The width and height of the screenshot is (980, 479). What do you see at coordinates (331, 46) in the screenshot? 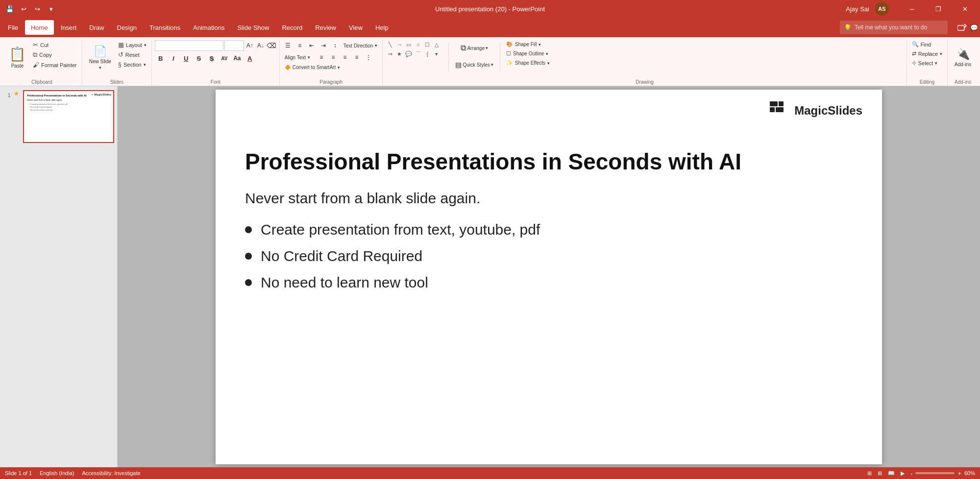
I see `para-top-row: ☰ ≡ ⇤ ⇥ ↕ Text Direction ▾` at bounding box center [331, 46].